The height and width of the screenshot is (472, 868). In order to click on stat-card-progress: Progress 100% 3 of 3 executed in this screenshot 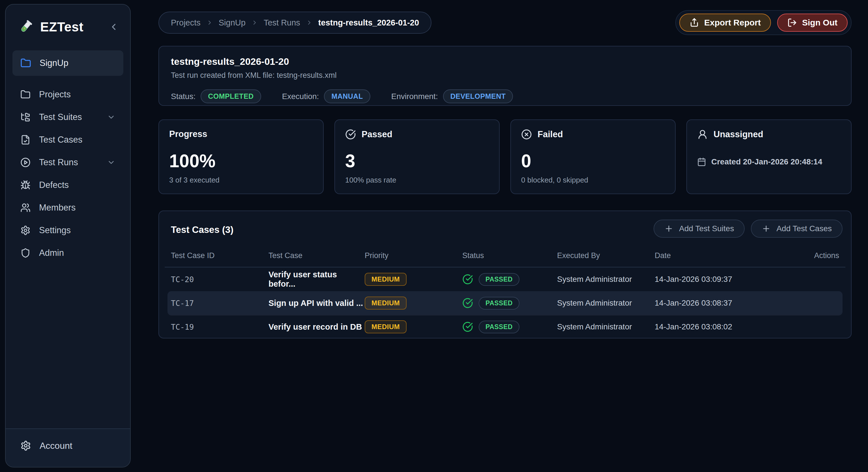, I will do `click(241, 157)`.